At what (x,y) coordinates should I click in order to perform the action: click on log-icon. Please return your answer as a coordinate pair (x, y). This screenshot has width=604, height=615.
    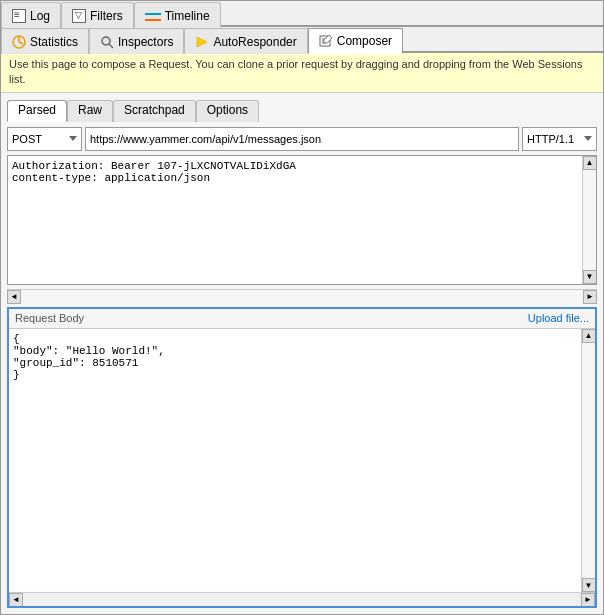
    Looking at the image, I should click on (19, 16).